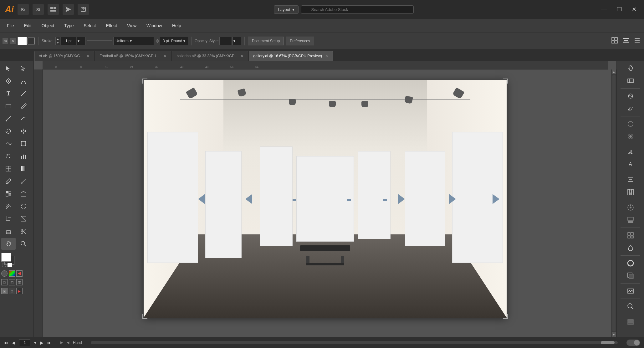  Describe the element at coordinates (294, 200) in the screenshot. I see `nav-dot-left` at that location.